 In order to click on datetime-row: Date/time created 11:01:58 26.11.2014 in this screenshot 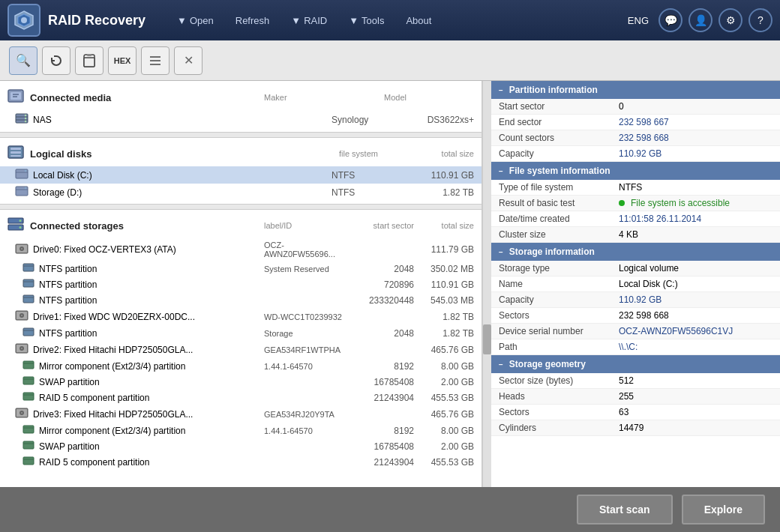, I will do `click(636, 219)`.